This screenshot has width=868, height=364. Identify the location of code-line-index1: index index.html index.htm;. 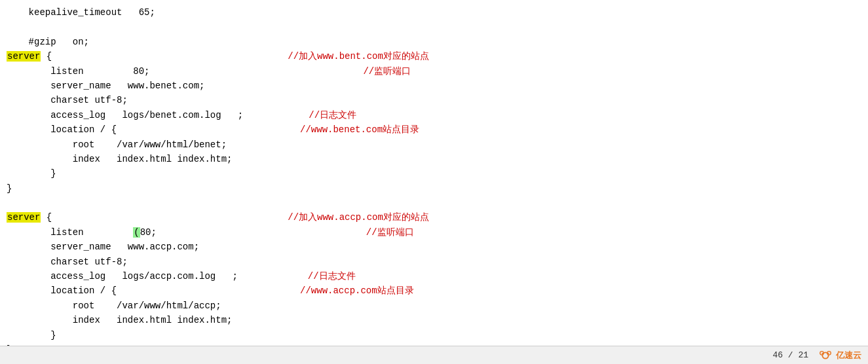
(434, 159).